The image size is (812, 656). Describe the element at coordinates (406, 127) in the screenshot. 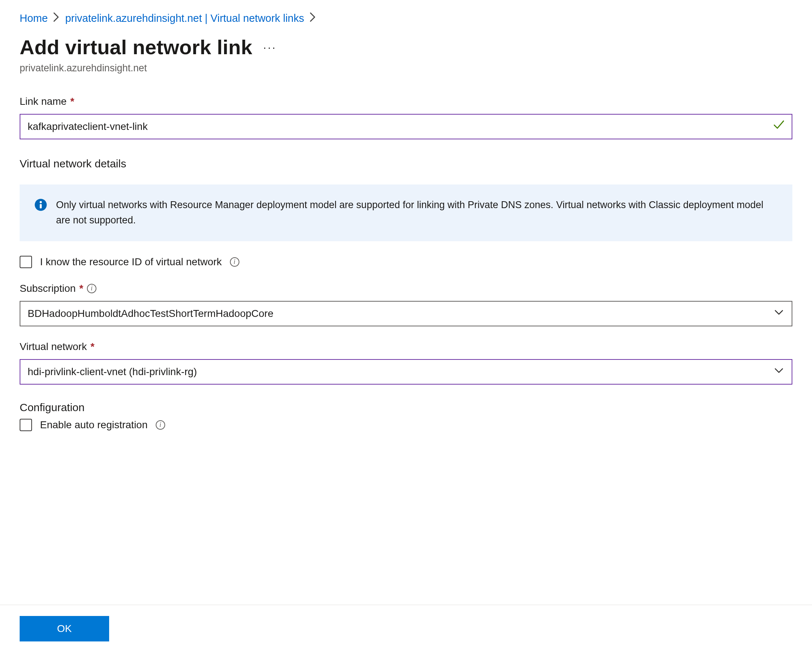

I see `link-name-input` at that location.